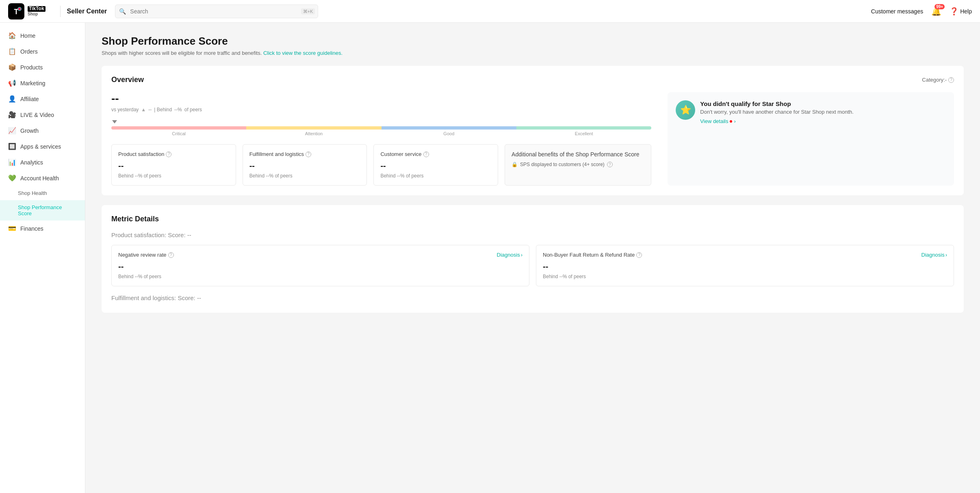 The height and width of the screenshot is (493, 980). What do you see at coordinates (533, 219) in the screenshot?
I see `metric-details-title: Metric Details` at bounding box center [533, 219].